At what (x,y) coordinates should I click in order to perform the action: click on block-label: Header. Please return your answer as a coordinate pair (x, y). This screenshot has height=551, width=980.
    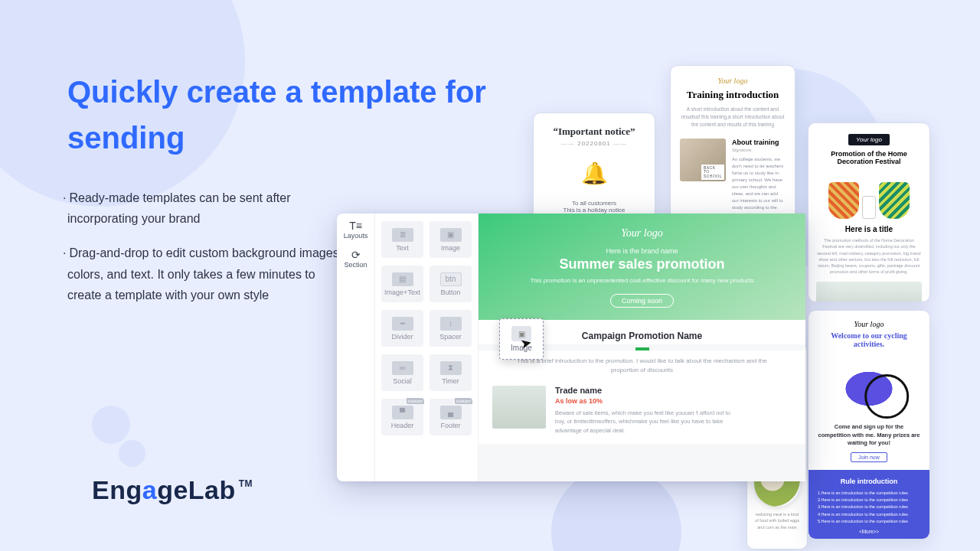
    Looking at the image, I should click on (403, 425).